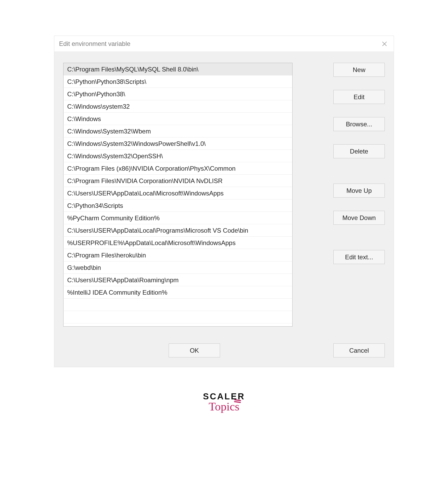  Describe the element at coordinates (224, 407) in the screenshot. I see `brand-line2: Topics` at that location.